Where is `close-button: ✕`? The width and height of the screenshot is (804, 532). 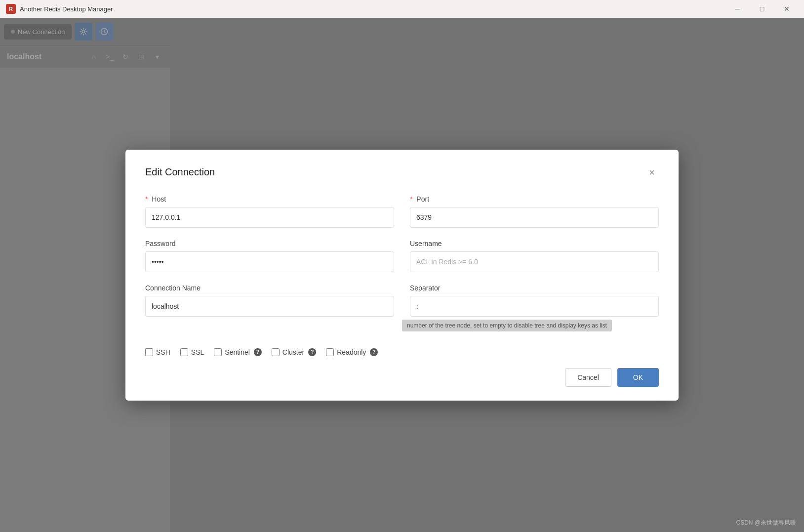 close-button: ✕ is located at coordinates (787, 9).